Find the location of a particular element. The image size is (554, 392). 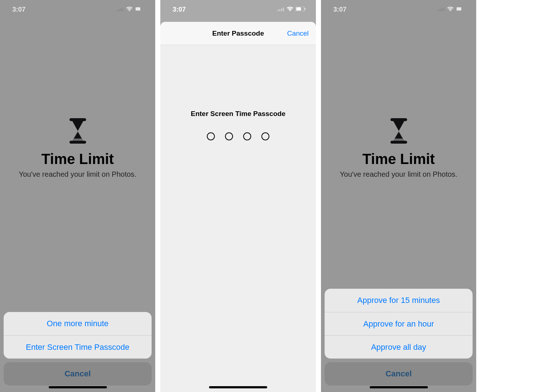

passcode-header: Enter Passcode Cancel is located at coordinates (238, 33).